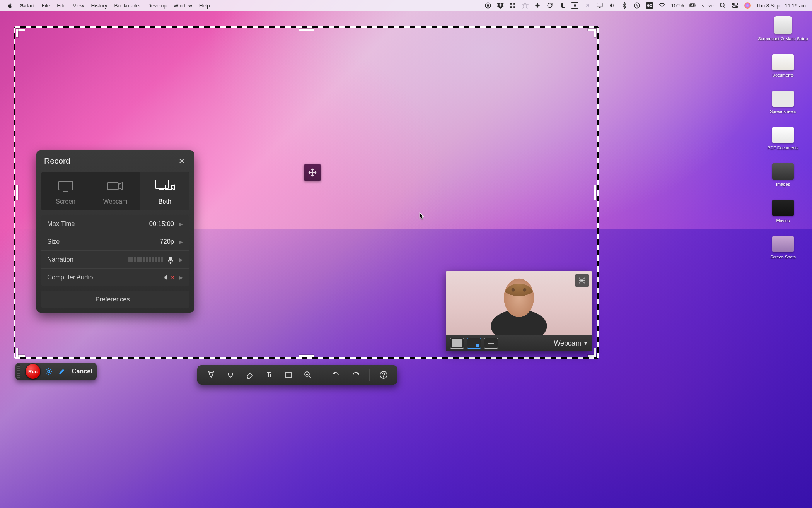 The image size is (812, 508). I want to click on webcam-effects-button, so click(582, 281).